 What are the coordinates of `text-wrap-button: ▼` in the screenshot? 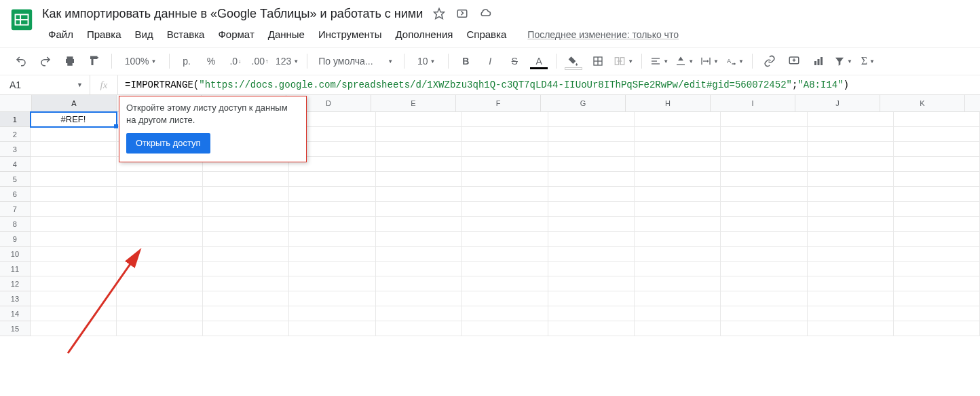 It's located at (710, 61).